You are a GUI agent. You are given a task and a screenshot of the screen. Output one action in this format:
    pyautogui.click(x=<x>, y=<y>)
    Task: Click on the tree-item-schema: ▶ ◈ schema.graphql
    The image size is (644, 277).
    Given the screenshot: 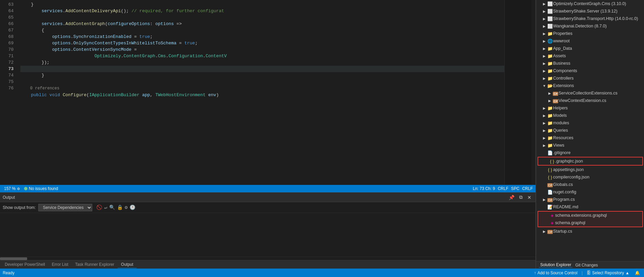 What is the action you would take?
    pyautogui.click(x=590, y=223)
    